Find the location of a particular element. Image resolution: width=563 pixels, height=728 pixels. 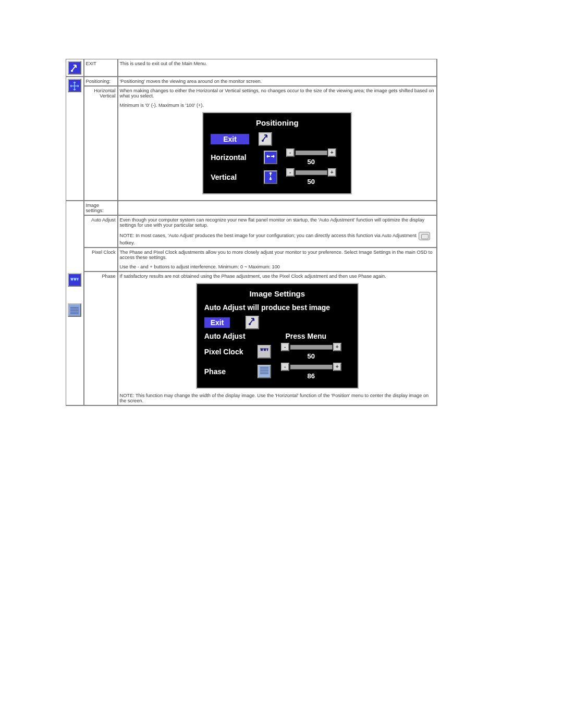

row-desc: Even though your computer system can rec… is located at coordinates (277, 231).